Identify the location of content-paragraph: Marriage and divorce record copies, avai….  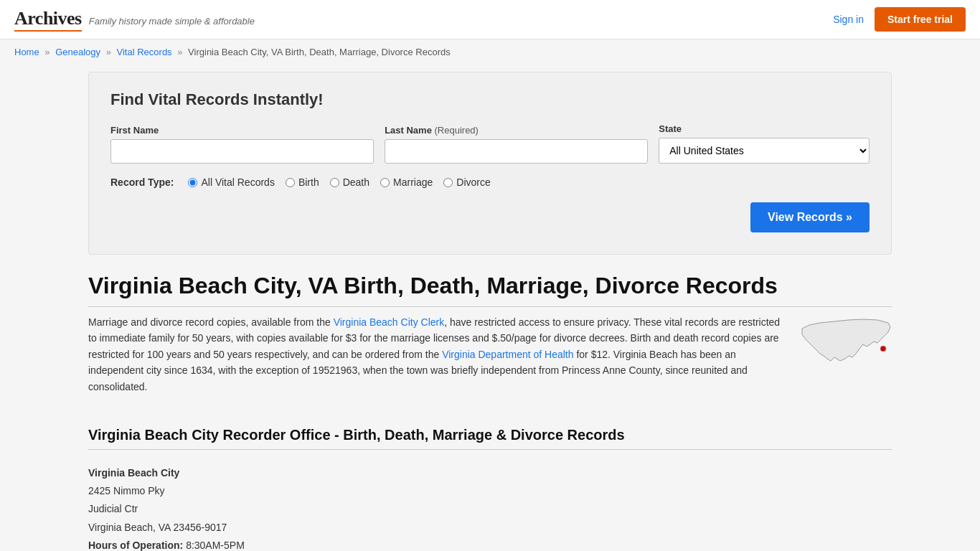
(436, 354).